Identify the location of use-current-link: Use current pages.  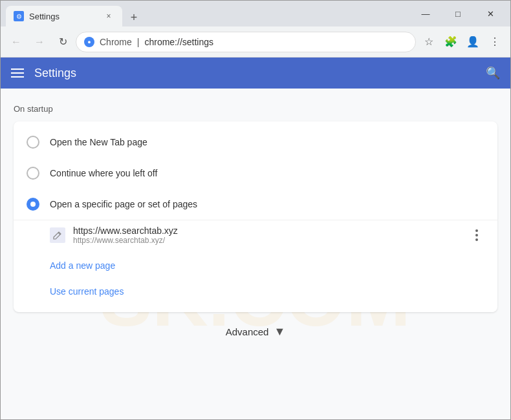
(256, 291).